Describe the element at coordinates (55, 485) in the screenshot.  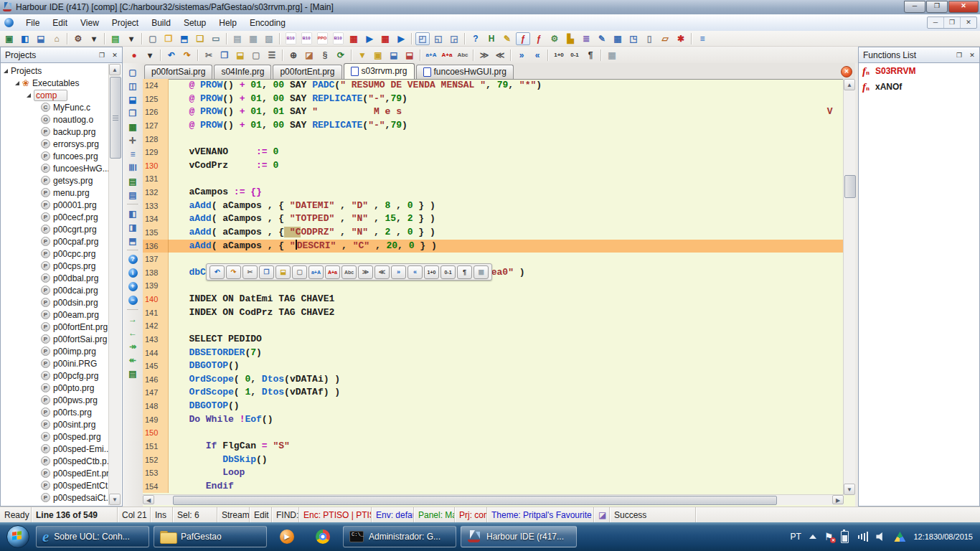
I see `tree-file-p00spedentct: Pp00spedEntCt...` at that location.